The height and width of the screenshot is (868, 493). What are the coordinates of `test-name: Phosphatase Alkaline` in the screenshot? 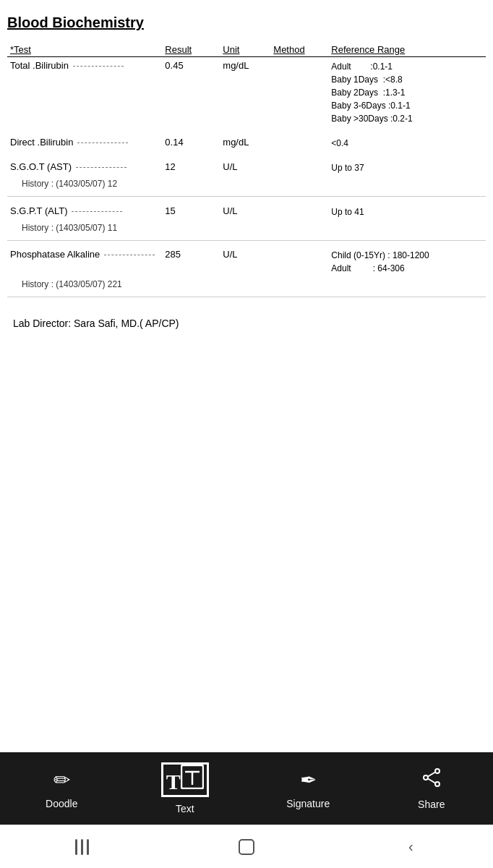 It's located at (55, 255).